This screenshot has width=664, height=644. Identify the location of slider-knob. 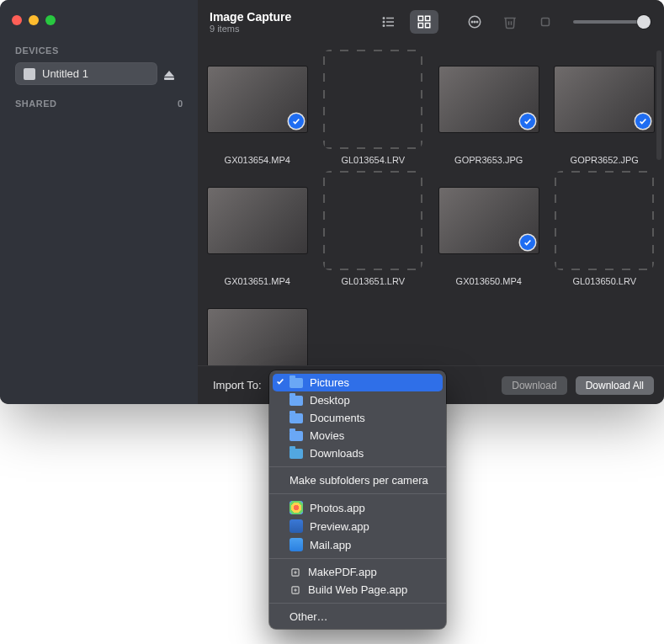
(644, 22).